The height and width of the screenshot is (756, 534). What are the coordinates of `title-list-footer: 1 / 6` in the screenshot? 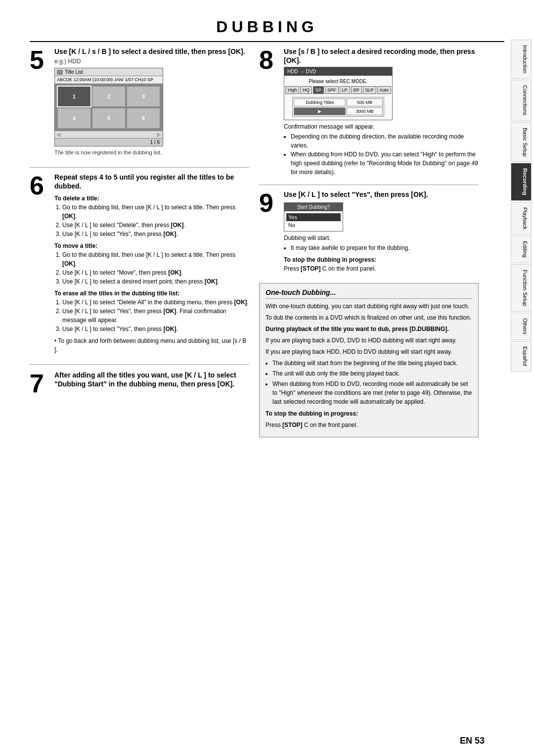 It's located at (109, 142).